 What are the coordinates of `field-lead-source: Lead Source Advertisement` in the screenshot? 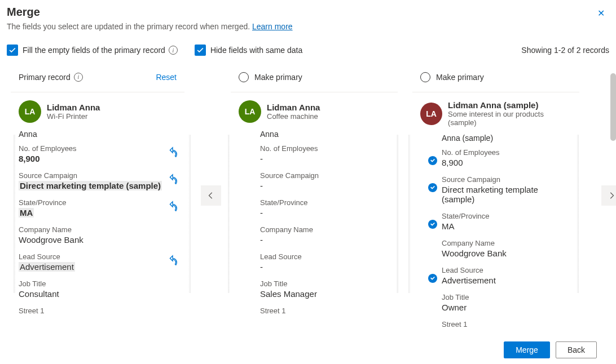 It's located at (98, 264).